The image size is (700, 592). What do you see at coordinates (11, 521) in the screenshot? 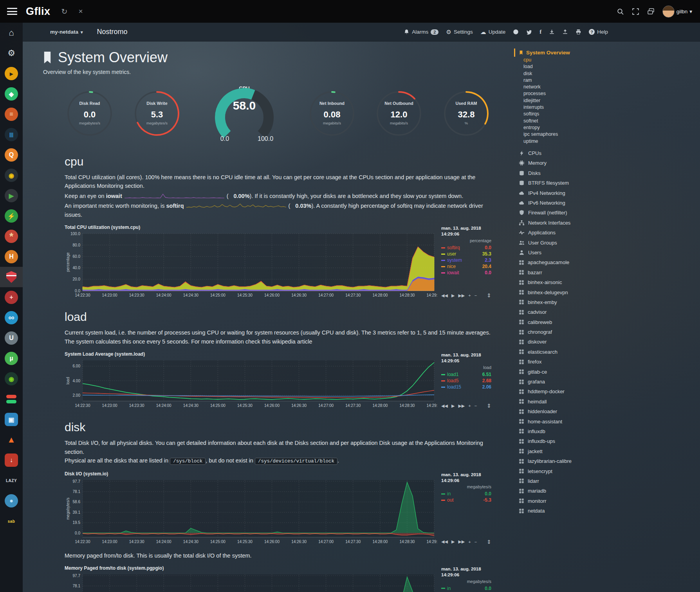
I see `sidebar-app-sabnzbd-icon: sab` at bounding box center [11, 521].